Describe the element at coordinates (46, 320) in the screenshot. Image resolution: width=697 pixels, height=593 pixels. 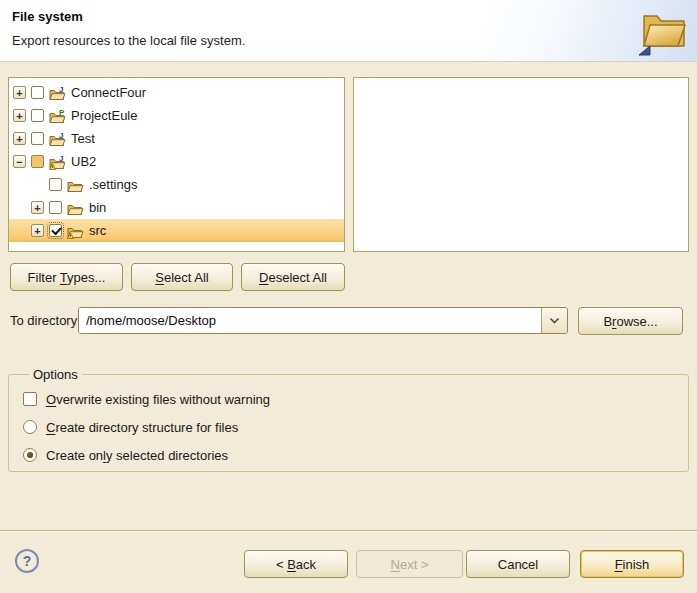
I see `to-directory-label: To directory:` at that location.